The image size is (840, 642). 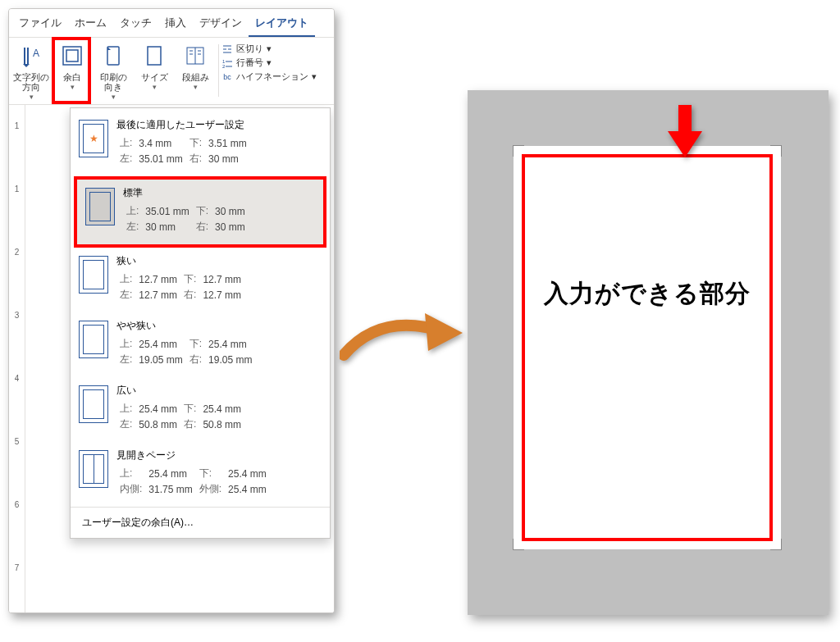 I want to click on breaks-label: 区切り, so click(x=249, y=49).